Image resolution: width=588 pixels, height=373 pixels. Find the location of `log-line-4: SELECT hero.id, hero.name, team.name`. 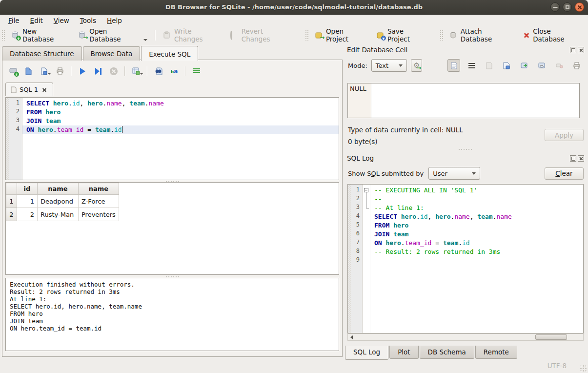

log-line-4: SELECT hero.id, hero.name, team.name is located at coordinates (477, 217).